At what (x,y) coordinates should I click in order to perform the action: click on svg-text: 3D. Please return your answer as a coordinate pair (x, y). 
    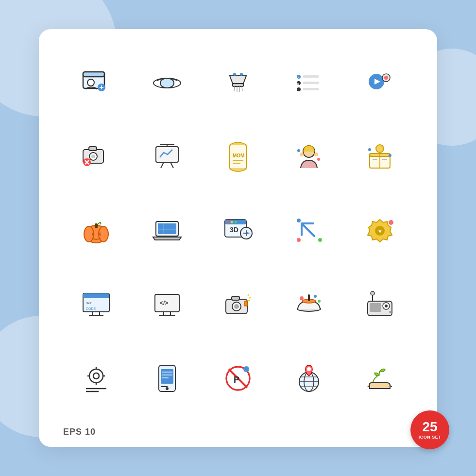
    Looking at the image, I should click on (234, 230).